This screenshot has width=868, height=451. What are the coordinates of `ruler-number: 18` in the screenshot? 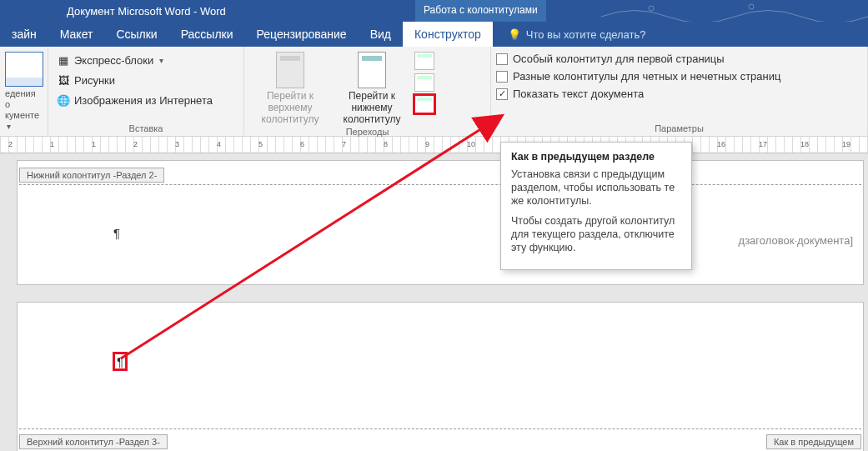 It's located at (805, 144).